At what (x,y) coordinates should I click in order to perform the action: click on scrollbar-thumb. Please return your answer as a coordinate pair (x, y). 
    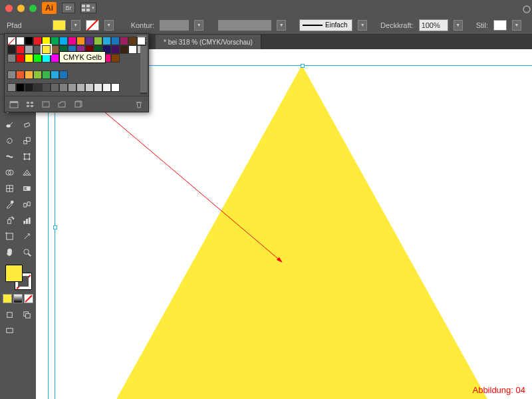
    Looking at the image, I should click on (144, 69).